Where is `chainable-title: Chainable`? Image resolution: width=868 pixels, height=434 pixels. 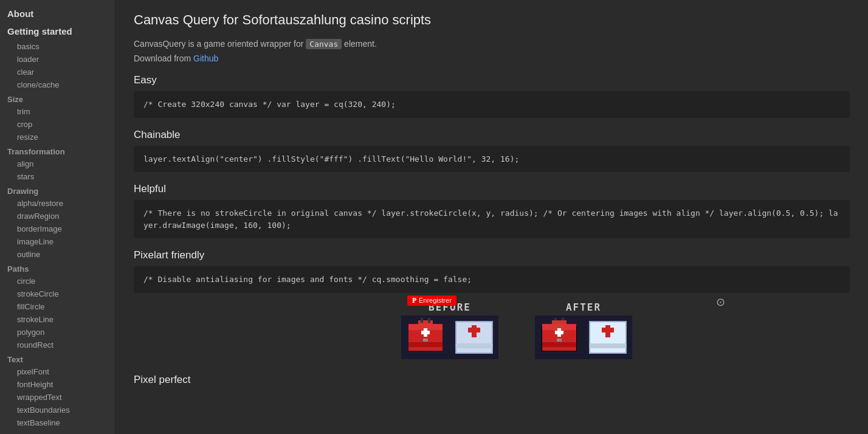
chainable-title: Chainable is located at coordinates (492, 135).